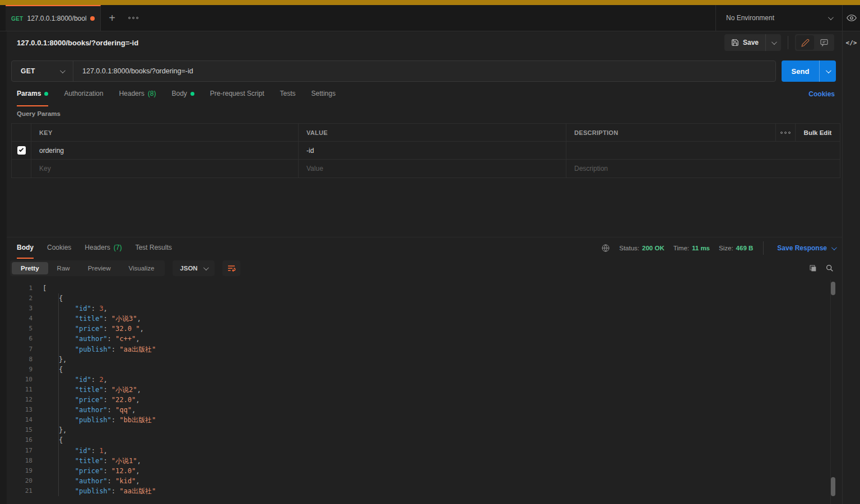 The image size is (860, 504). I want to click on pencil-icon, so click(806, 43).